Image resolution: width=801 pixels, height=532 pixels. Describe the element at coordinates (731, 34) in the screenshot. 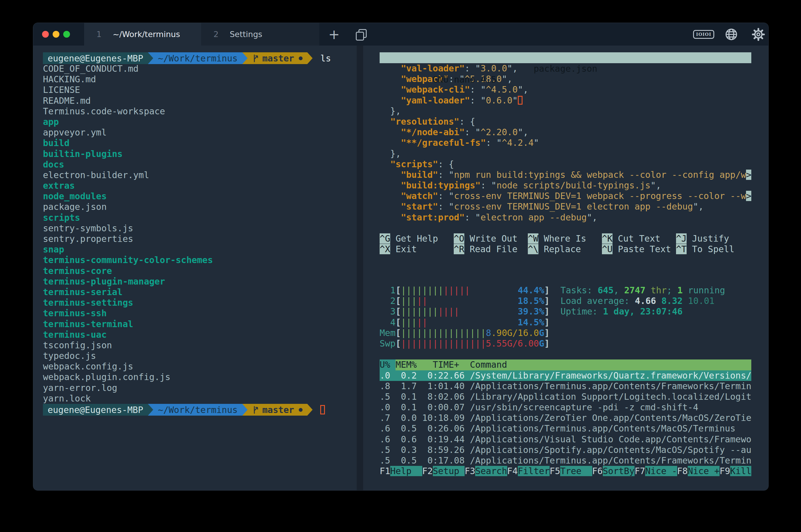

I see `globe-icon` at that location.